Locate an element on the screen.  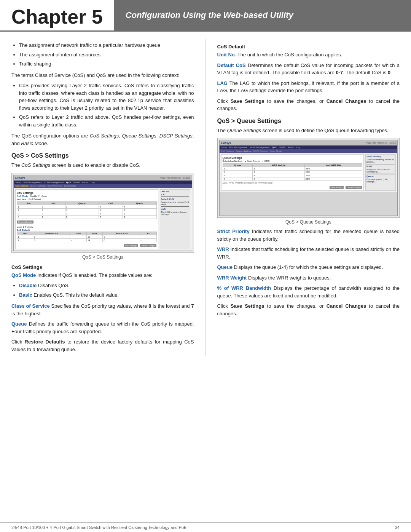
sim-cancel-btn: Cancel Changes is located at coordinates (148, 246).